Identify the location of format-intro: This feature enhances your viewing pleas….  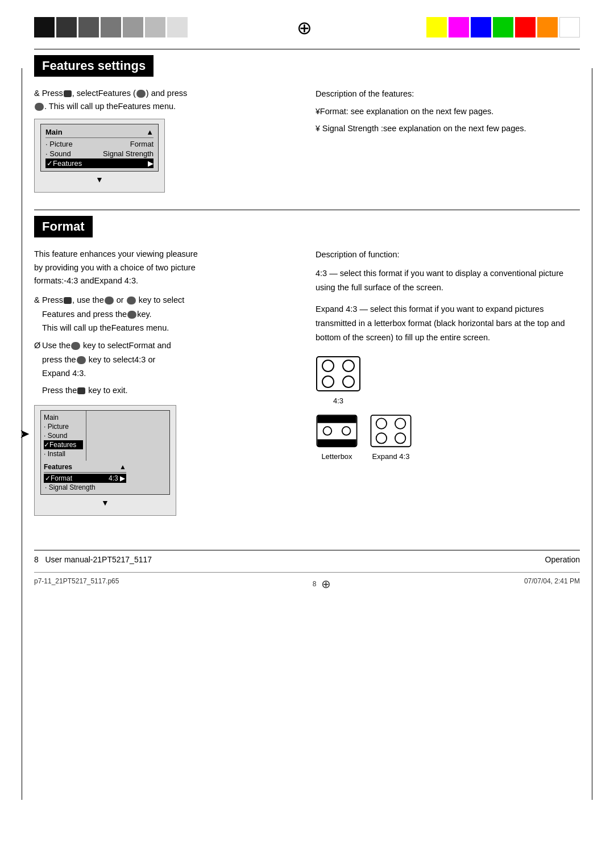
(166, 268).